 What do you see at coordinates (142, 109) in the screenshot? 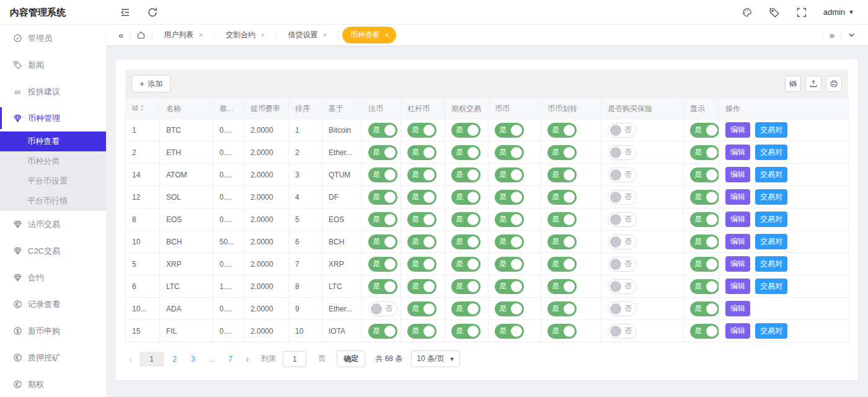
I see `sort-icon` at bounding box center [142, 109].